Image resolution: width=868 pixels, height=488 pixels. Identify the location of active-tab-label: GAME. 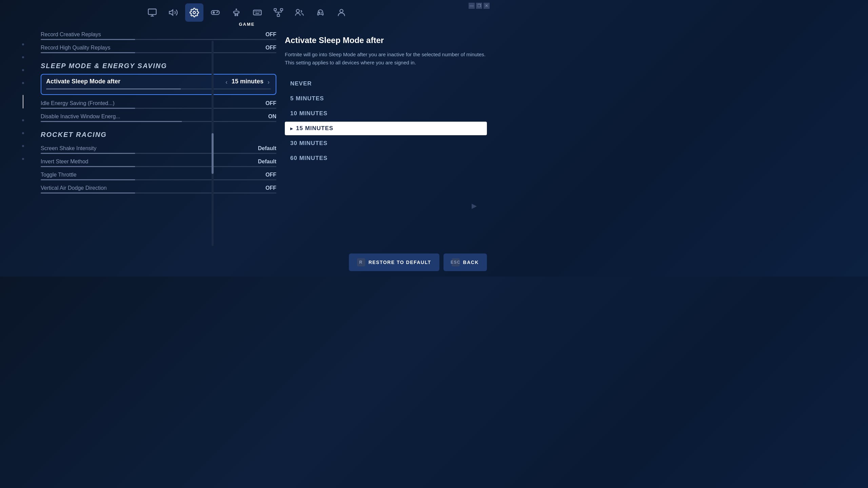
(247, 24).